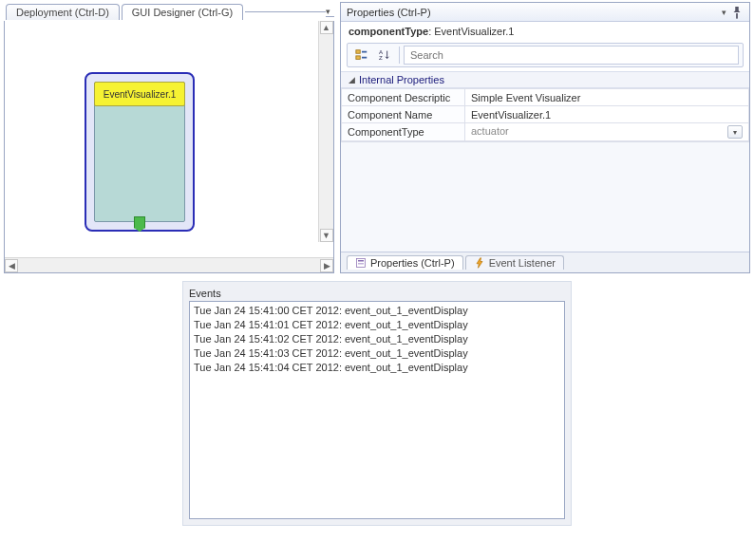 The width and height of the screenshot is (754, 560). Describe the element at coordinates (608, 98) in the screenshot. I see `property-value: Simple Event Visualizer` at that location.